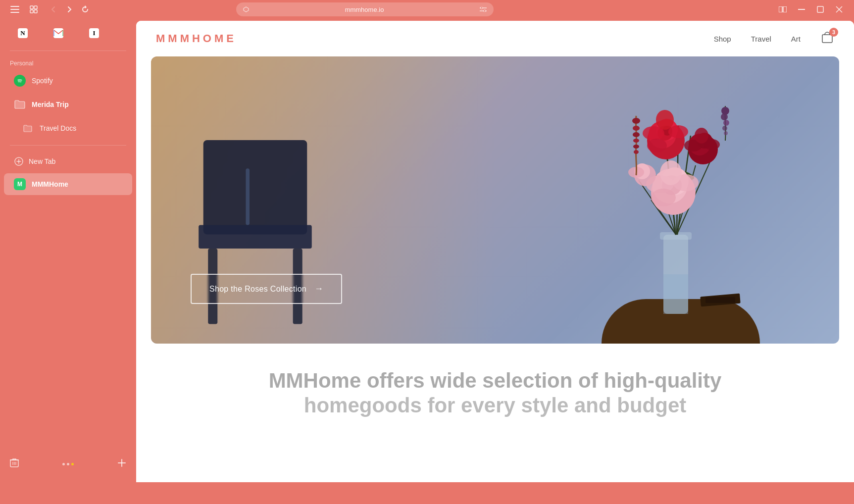 The height and width of the screenshot is (504, 854). What do you see at coordinates (266, 289) in the screenshot?
I see `hero-cta-button: Shop the Roses Collection →` at bounding box center [266, 289].